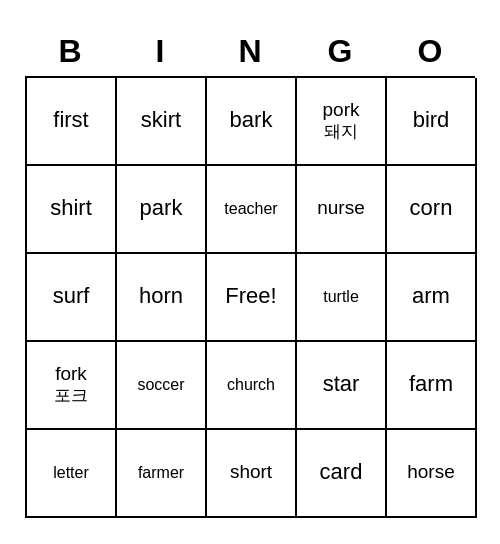 The width and height of the screenshot is (500, 544). What do you see at coordinates (162, 474) in the screenshot?
I see `bingo-cell: farmer` at bounding box center [162, 474].